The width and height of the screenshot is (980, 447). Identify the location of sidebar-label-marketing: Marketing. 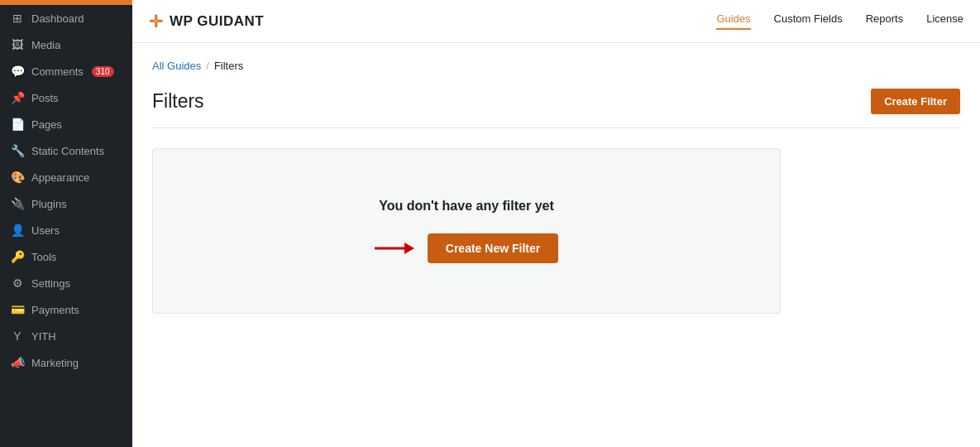
(55, 363).